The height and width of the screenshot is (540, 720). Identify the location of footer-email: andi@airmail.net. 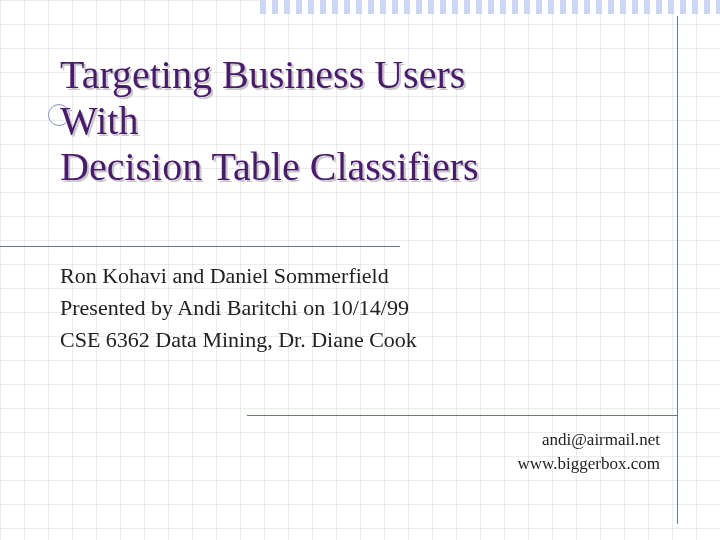
(589, 440).